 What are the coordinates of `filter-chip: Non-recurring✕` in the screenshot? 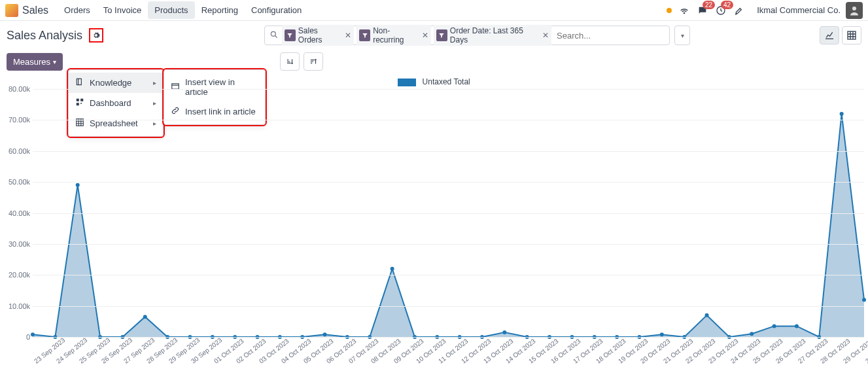 It's located at (394, 35).